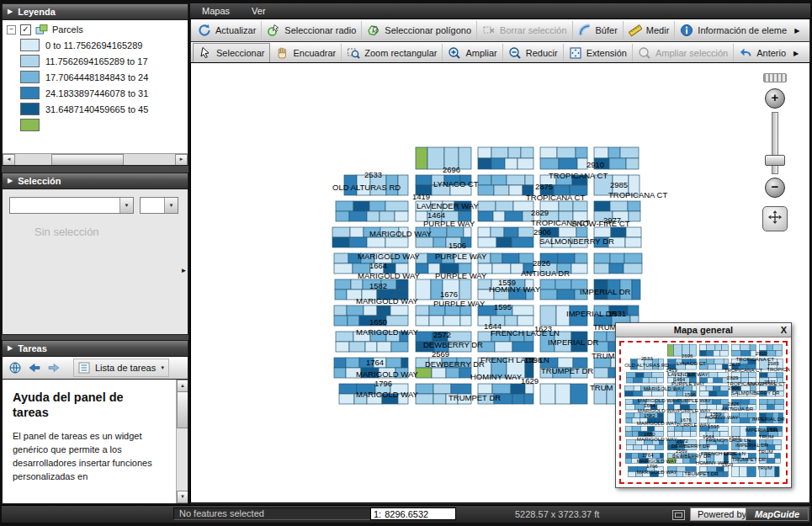 The width and height of the screenshot is (812, 526). I want to click on overview-map-canvas: 291025332696TROPICANA CT2985OLD ALTURAS …, so click(703, 412).